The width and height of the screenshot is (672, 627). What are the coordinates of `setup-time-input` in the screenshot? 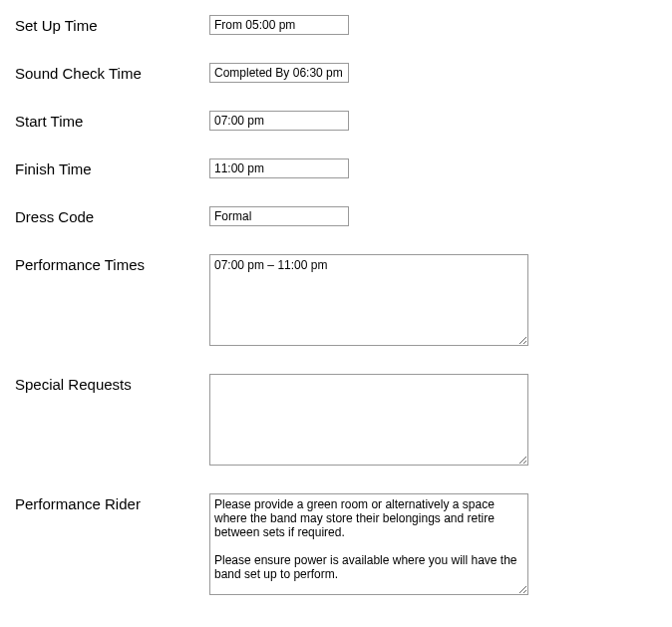 It's located at (279, 25).